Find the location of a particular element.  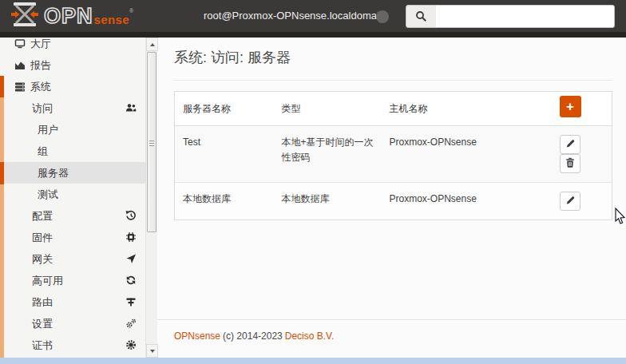

page-title: 系统: 访问: 服务器 is located at coordinates (232, 57).